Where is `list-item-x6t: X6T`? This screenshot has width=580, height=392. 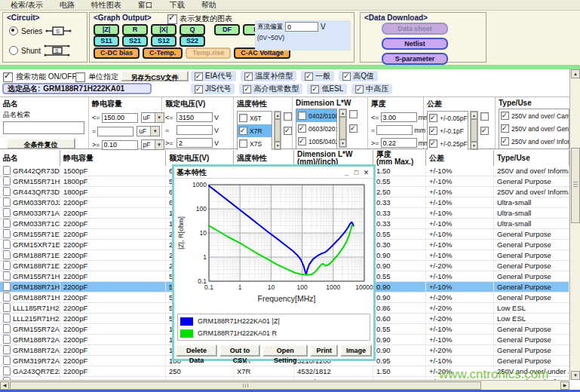
list-item-x6t: X6T is located at coordinates (255, 118).